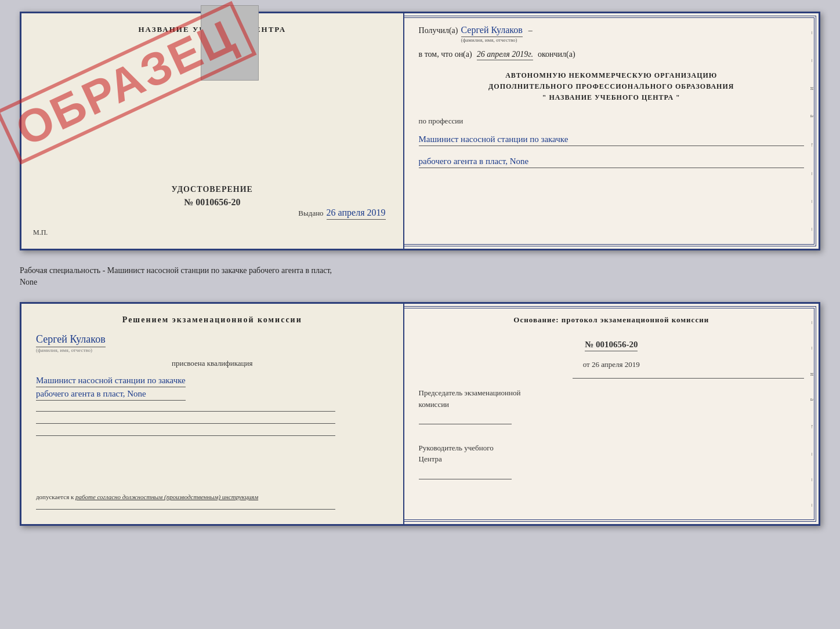 This screenshot has width=840, height=629. Describe the element at coordinates (186, 423) in the screenshot. I see `divider2` at that location.